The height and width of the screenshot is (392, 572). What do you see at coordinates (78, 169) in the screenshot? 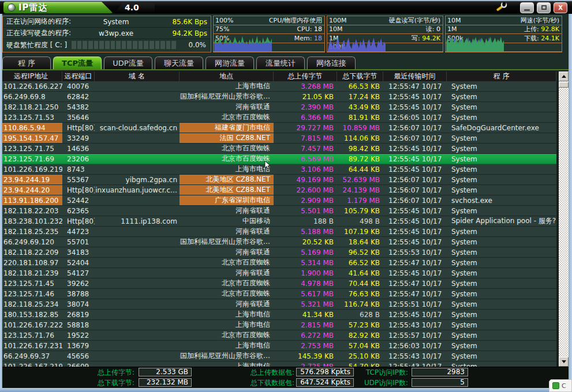
I see `cell-port: 8743` at bounding box center [78, 169].